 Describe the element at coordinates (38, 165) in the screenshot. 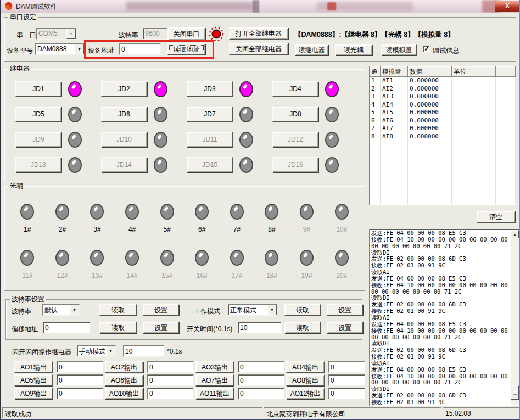

I see `relay-button-jd13: JD13` at that location.